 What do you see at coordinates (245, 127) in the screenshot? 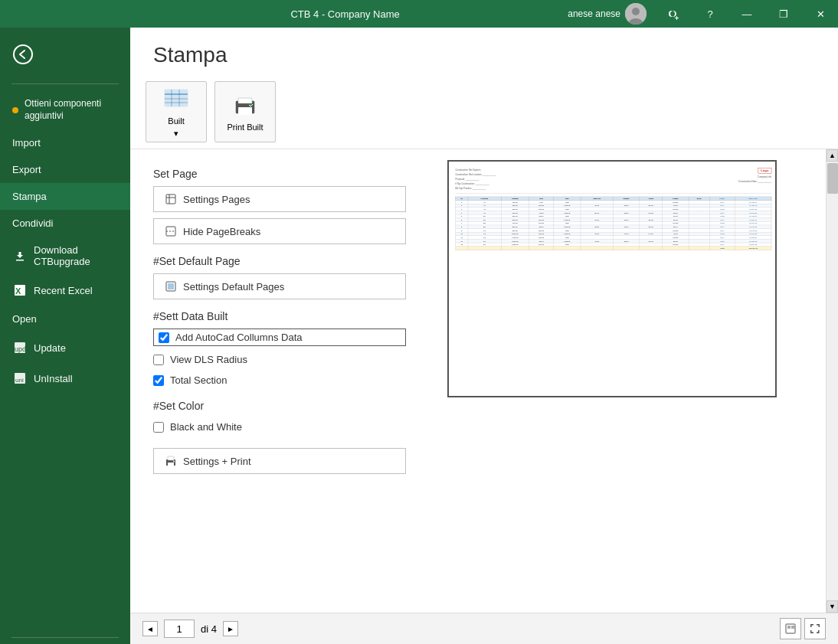
I see `print-built-label: Print Built` at bounding box center [245, 127].